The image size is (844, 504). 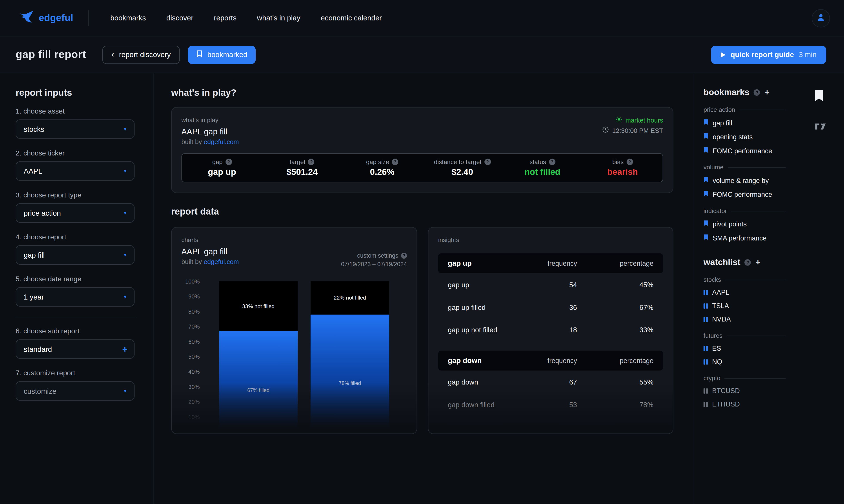 What do you see at coordinates (821, 127) in the screenshot?
I see `tradingview-icon` at bounding box center [821, 127].